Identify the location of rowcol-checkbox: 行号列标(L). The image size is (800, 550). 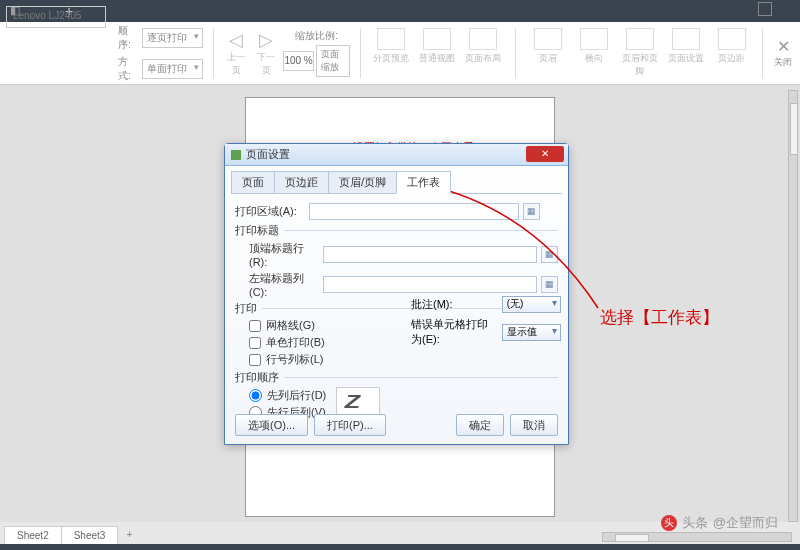
(404, 360).